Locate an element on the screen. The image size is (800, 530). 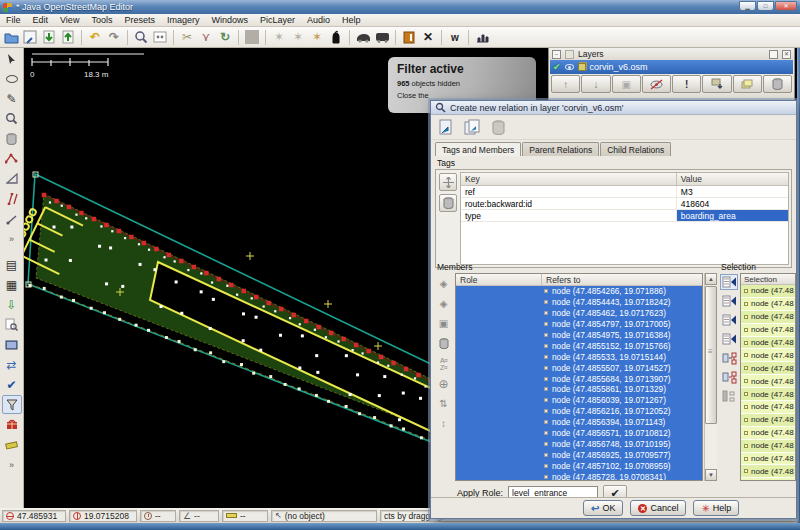
draw-node-tool-icon: ✎ is located at coordinates (12, 98).